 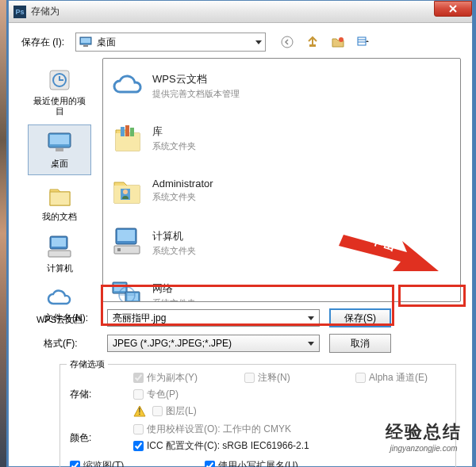 What do you see at coordinates (240, 331) in the screenshot?
I see `filename-format-area: 文件名(N): 亮丽指甲.jpg 保存(S) 格式(F): JPEG (*.JP…` at bounding box center [240, 331].